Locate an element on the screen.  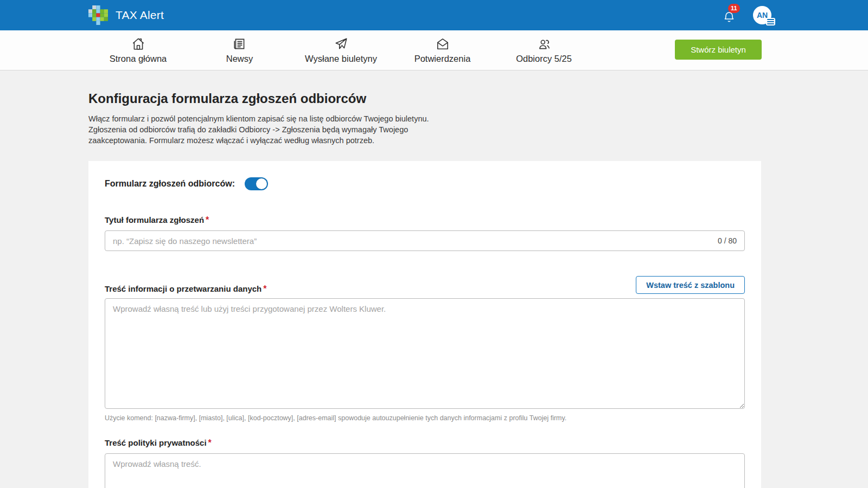
nav-label: Odbiorcy 5/25 is located at coordinates (544, 59).